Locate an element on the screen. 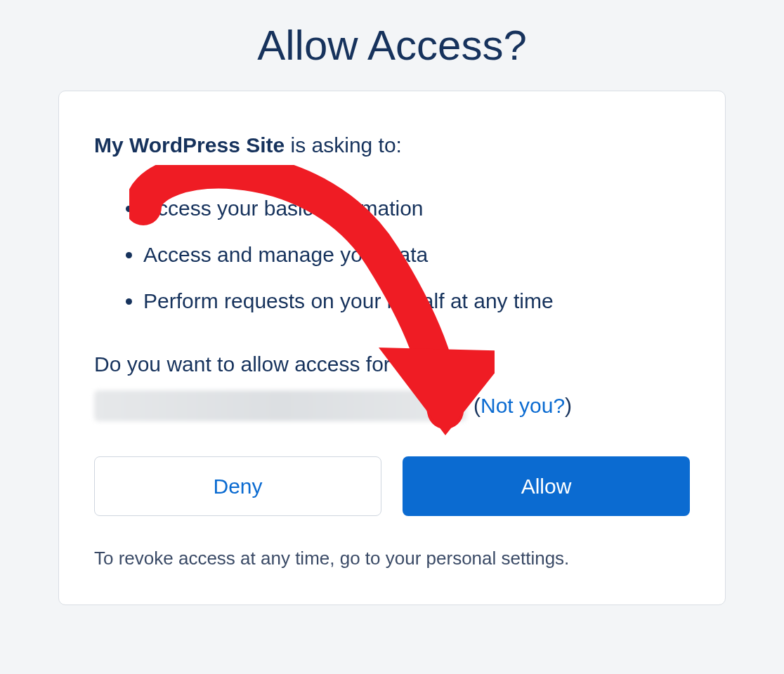 The image size is (784, 674). not-you-link: Not you? is located at coordinates (523, 406).